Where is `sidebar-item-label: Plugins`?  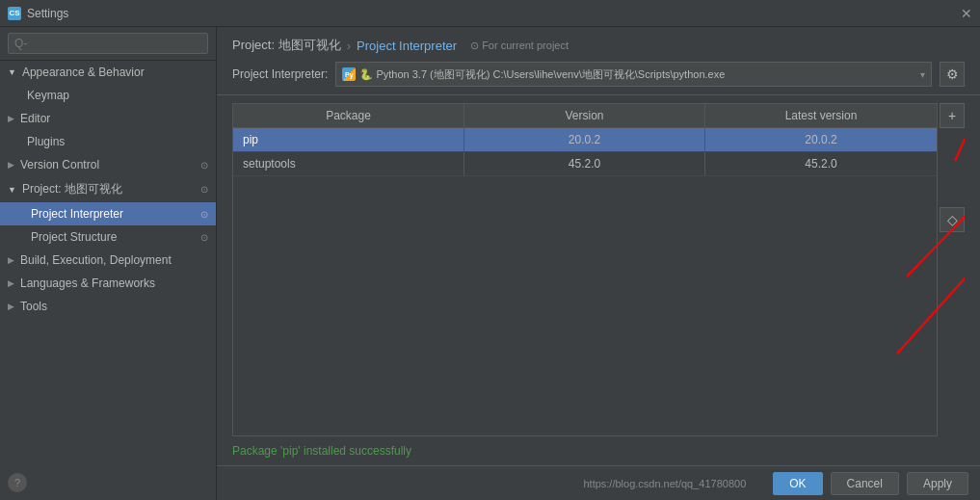
sidebar-item-label: Plugins is located at coordinates (46, 142).